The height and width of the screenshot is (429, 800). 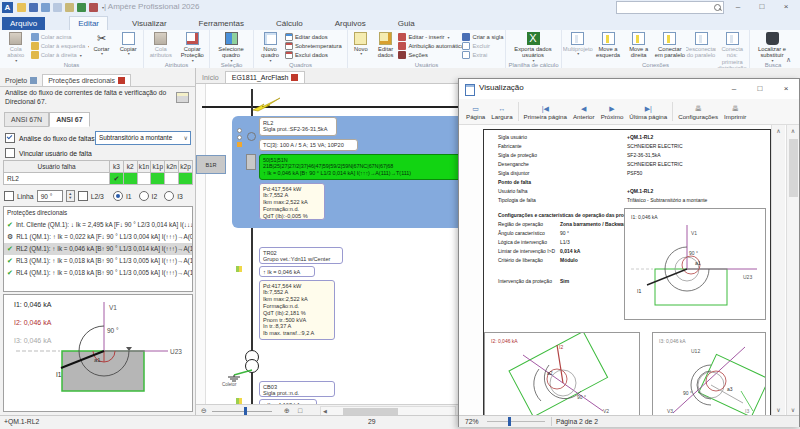 I want to click on preview-close-button: ×, so click(x=786, y=88).